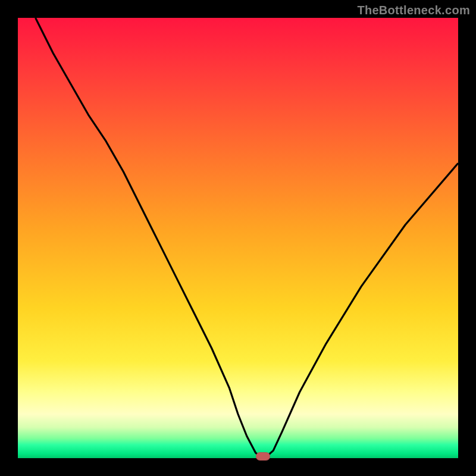 The width and height of the screenshot is (476, 476). Describe the element at coordinates (414, 11) in the screenshot. I see `watermark-label: TheBottleneck.com` at that location.